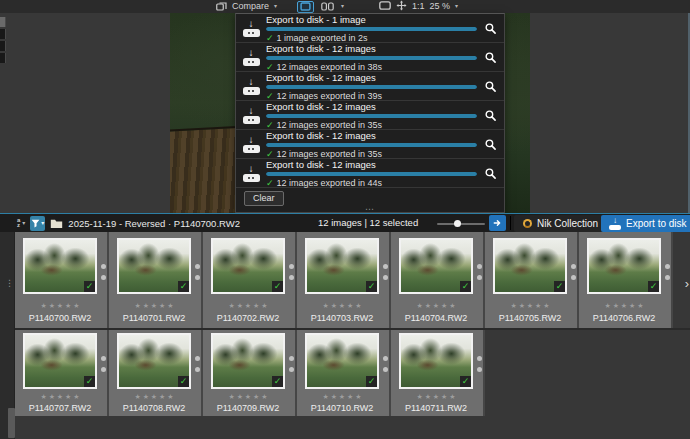  I want to click on panel-resize-grip-icon: ⋯, so click(370, 209).